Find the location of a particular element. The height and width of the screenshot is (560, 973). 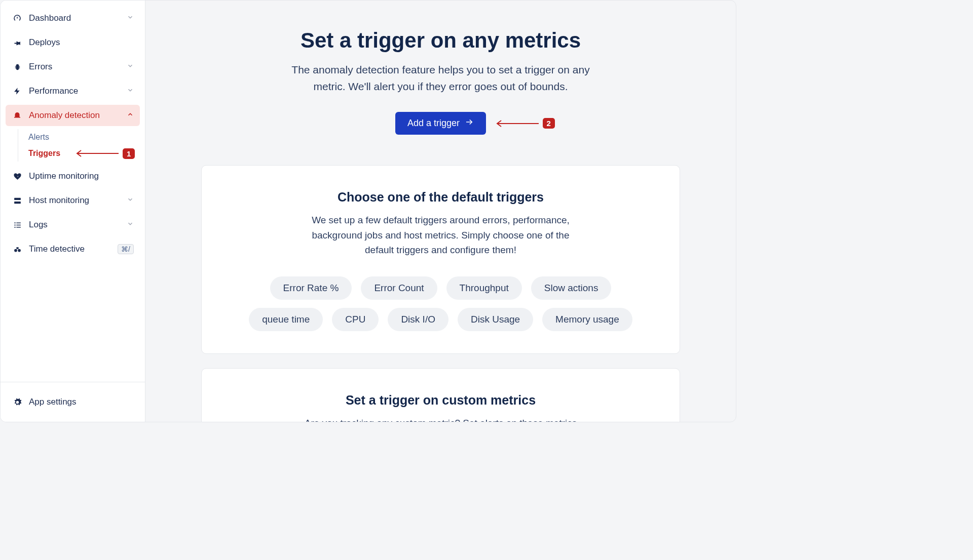

server-icon is located at coordinates (17, 201).